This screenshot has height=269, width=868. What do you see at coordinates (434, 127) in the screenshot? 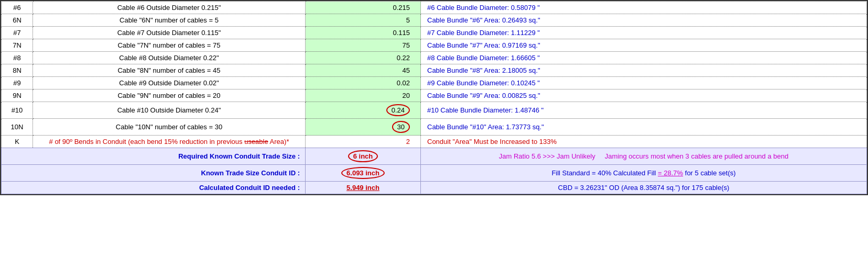
I see `table-row: 10N Cable "10N" number of cables = 30 30…` at bounding box center [434, 127].